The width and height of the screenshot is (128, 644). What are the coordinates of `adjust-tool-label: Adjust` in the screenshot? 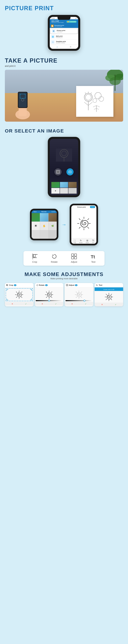 It's located at (87, 243).